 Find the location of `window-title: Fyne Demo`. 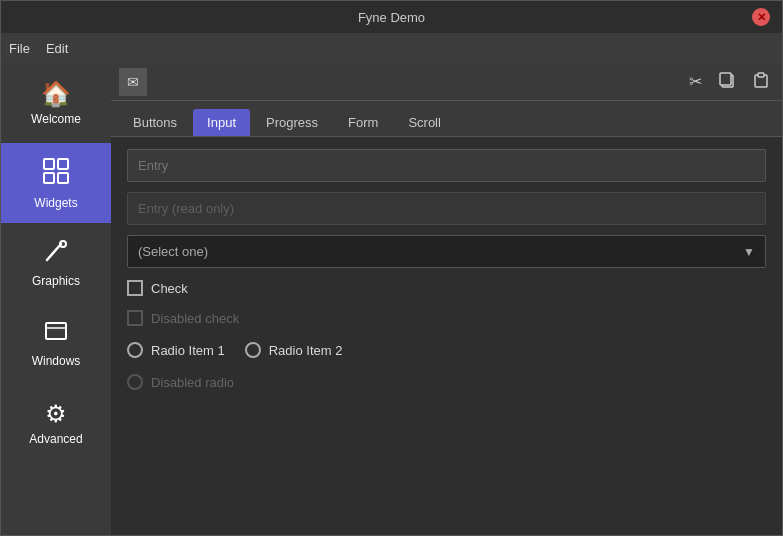

window-title: Fyne Demo is located at coordinates (392, 18).